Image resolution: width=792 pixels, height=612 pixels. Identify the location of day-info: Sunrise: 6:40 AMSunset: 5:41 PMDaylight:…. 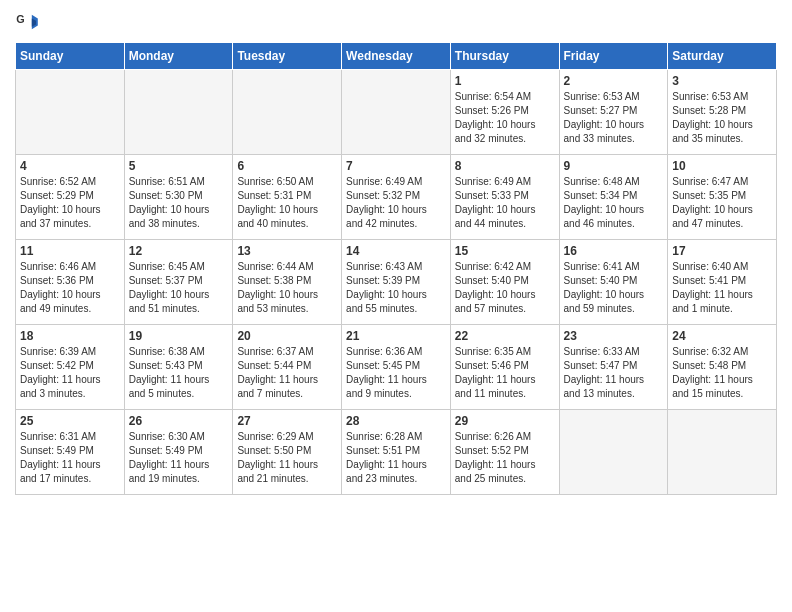
(722, 288).